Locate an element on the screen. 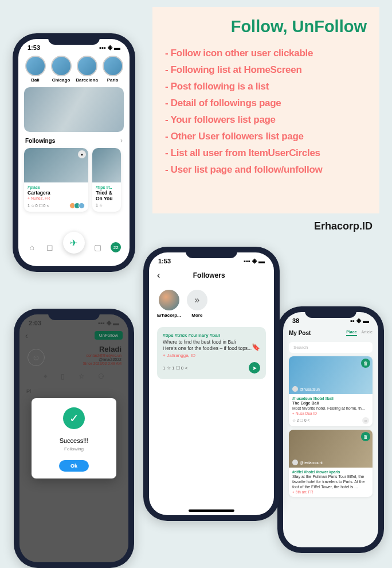 This screenshot has width=392, height=568. bookmark-icon: ▾ is located at coordinates (82, 154).